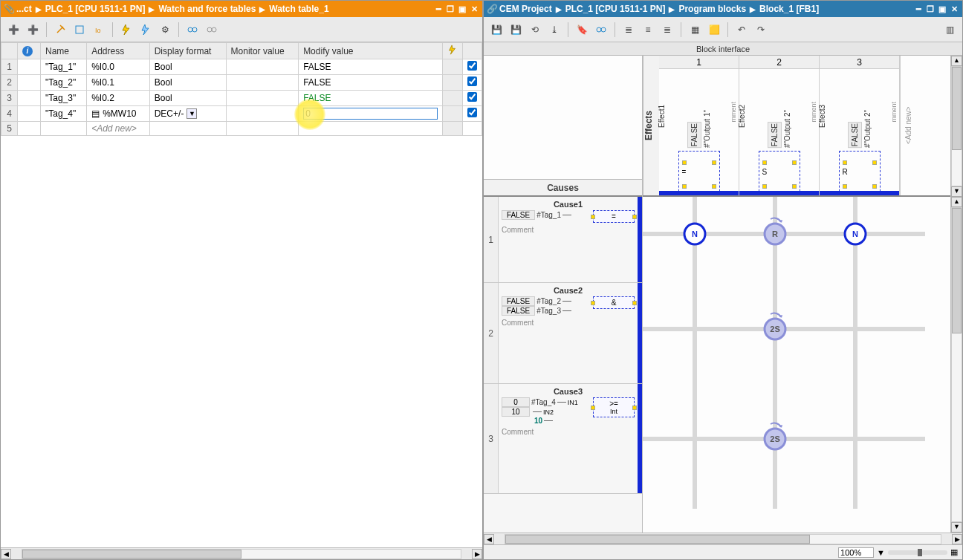 Image resolution: width=963 pixels, height=560 pixels. Describe the element at coordinates (241, 553) in the screenshot. I see `left-h-scroll: ◀ ▶` at that location.